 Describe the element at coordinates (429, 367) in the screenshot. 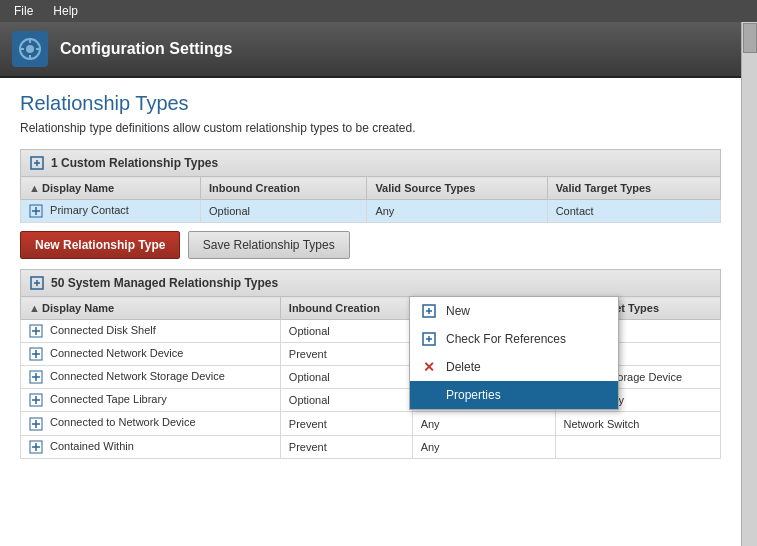

I see `delete-icon: ✕` at that location.